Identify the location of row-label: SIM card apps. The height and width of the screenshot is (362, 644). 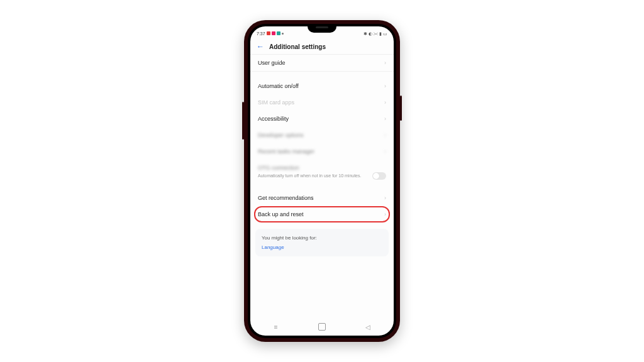
(276, 102).